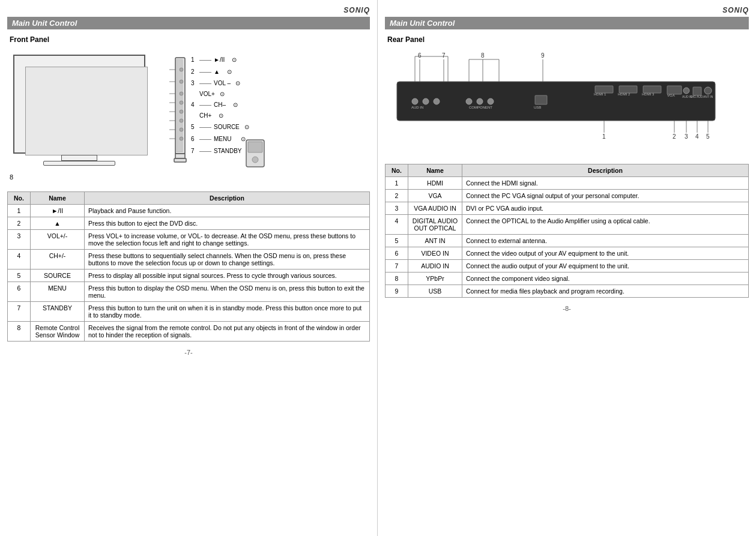 Image resolution: width=756 pixels, height=536 pixels. I want to click on label-row-4b: CH+ ⊙, so click(226, 115).